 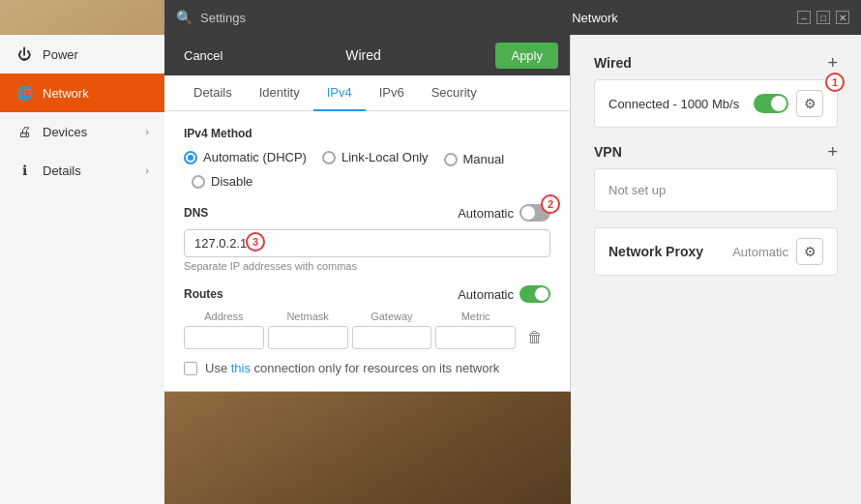 What do you see at coordinates (716, 252) in the screenshot?
I see `proxy-card: Network Proxy Automatic ⚙` at bounding box center [716, 252].